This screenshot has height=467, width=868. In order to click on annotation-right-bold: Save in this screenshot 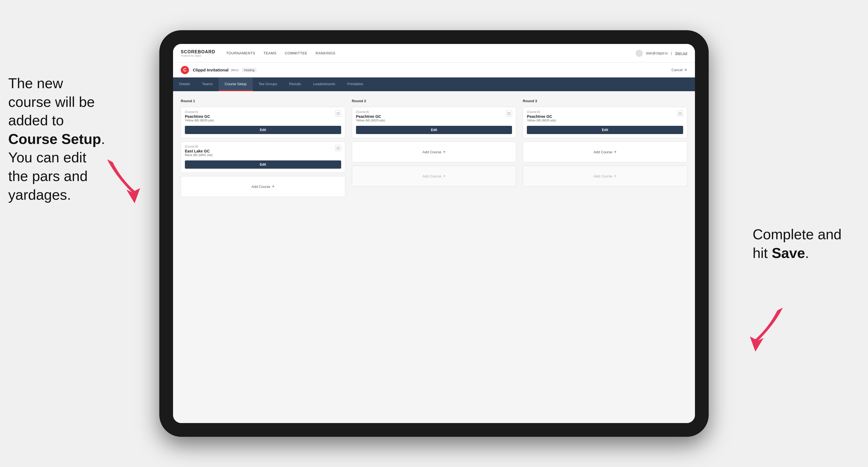, I will do `click(788, 253)`.